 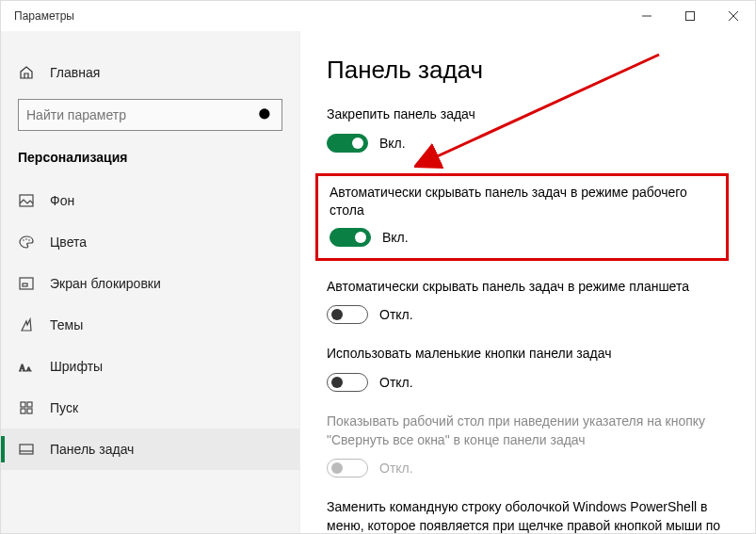 I want to click on sidebar-item-label: Экран блокировки, so click(x=105, y=283).